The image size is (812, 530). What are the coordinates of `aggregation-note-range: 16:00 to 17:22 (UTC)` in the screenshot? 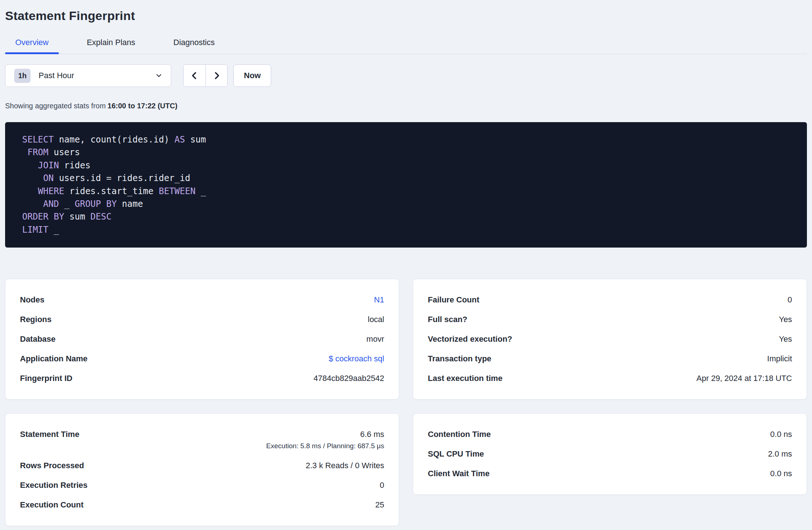 It's located at (142, 106).